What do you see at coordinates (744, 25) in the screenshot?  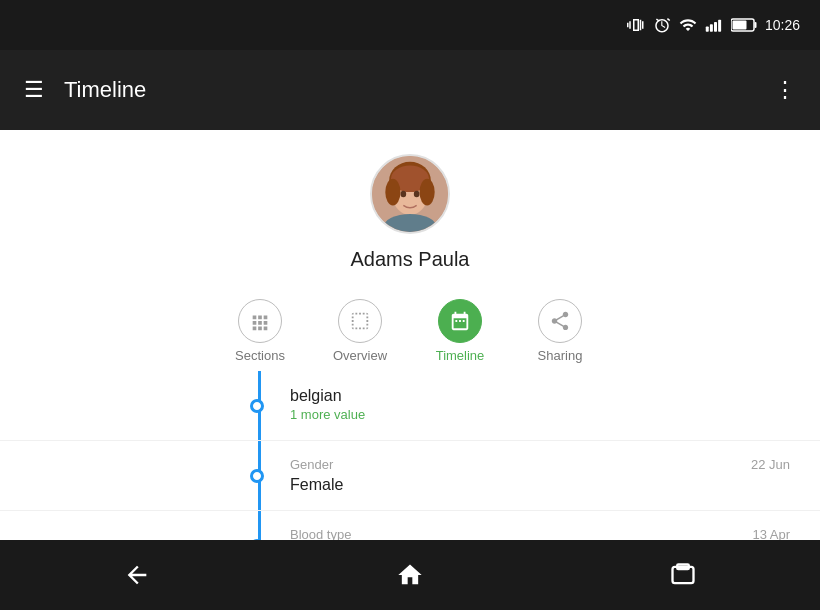 I see `battery-icon` at bounding box center [744, 25].